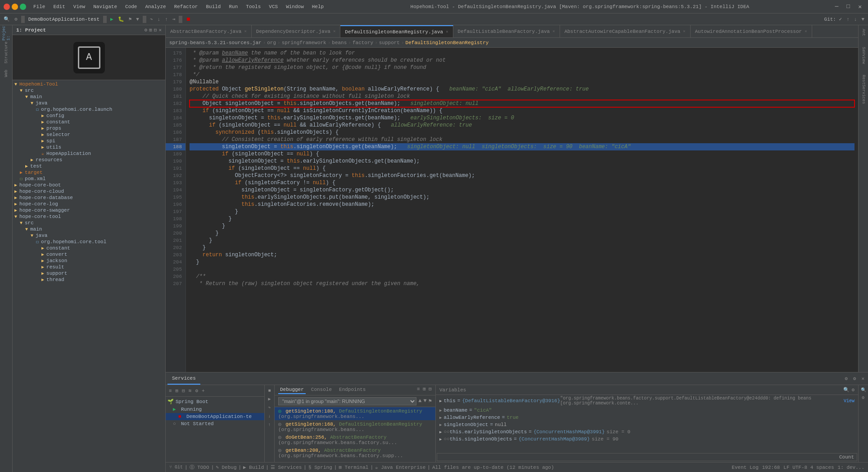  What do you see at coordinates (89, 185) in the screenshot?
I see `tree-item-hope-core-boot: ▶ hope-core-boot` at bounding box center [89, 185].